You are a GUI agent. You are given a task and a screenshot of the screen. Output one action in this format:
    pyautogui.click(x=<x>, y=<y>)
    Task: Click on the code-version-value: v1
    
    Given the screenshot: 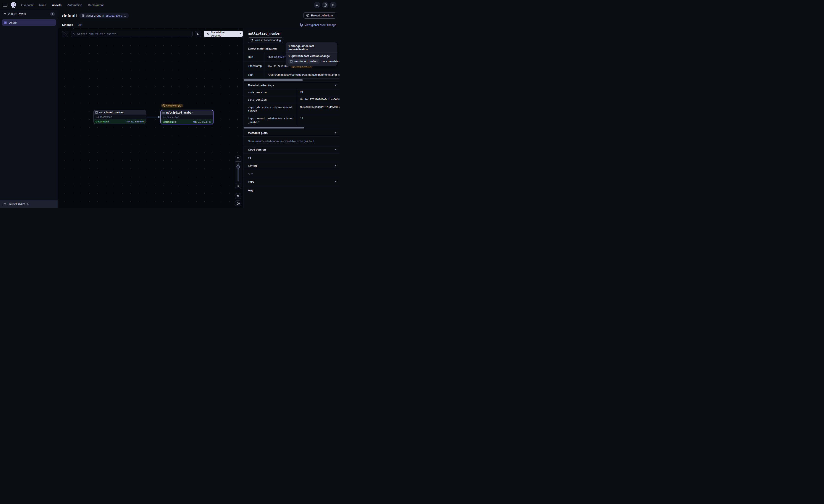 What is the action you would take?
    pyautogui.click(x=291, y=158)
    